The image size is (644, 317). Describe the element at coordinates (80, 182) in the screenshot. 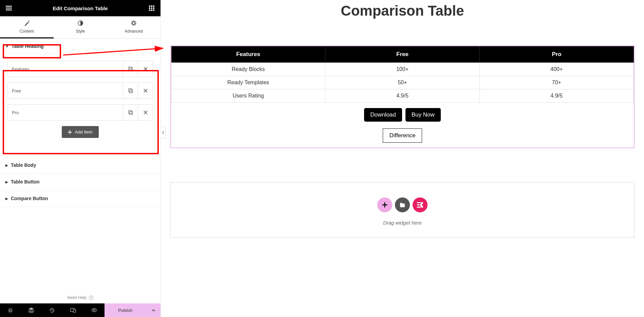

I see `section-table-button: ▶ Table Button` at that location.